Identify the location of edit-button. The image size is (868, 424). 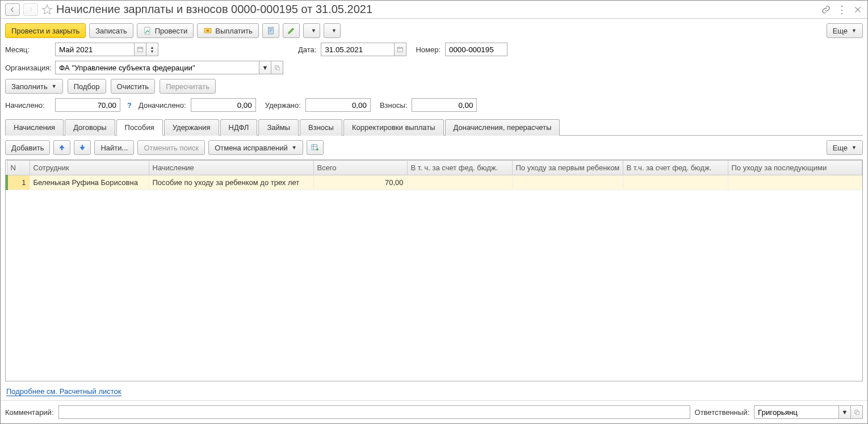
(291, 31).